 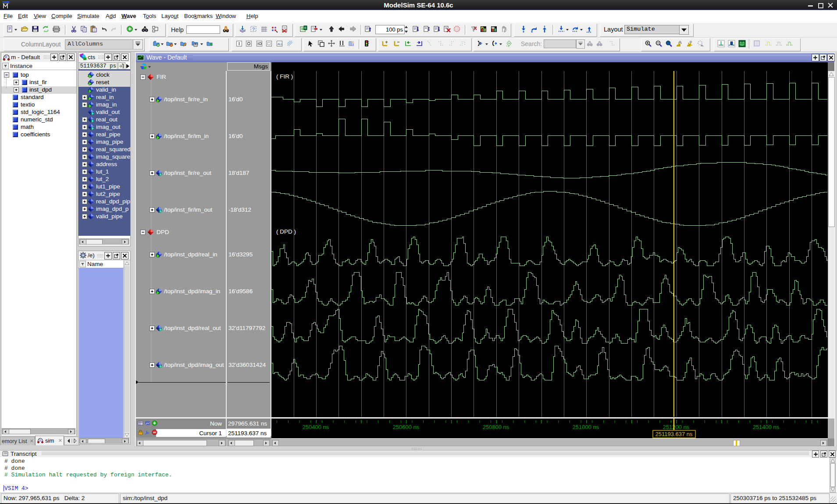 What do you see at coordinates (766, 427) in the screenshot?
I see `svg-text: 251400 ns` at bounding box center [766, 427].